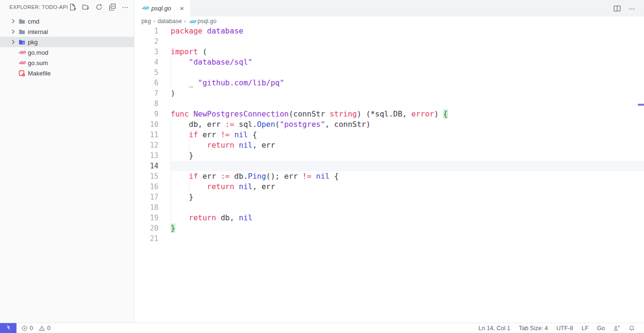 The width and height of the screenshot is (644, 333). Describe the element at coordinates (153, 42) in the screenshot. I see `line-number: 2` at that location.